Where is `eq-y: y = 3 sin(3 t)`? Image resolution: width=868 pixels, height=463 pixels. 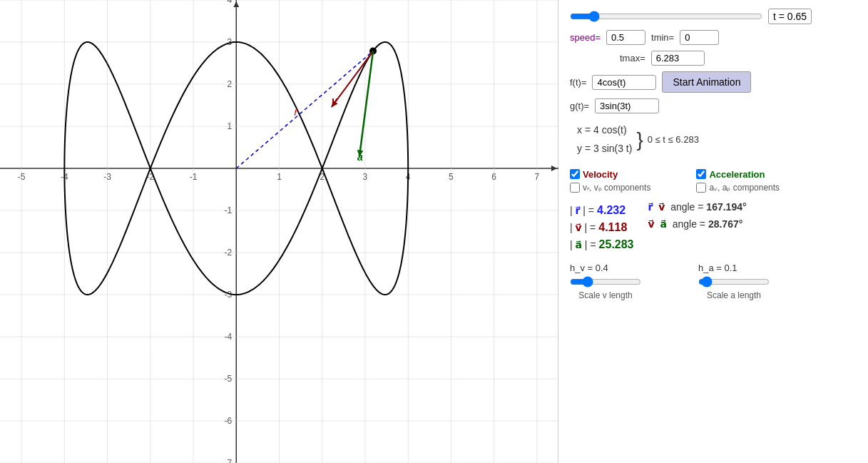
eq-y: y = 3 sin(3 t) is located at coordinates (605, 149).